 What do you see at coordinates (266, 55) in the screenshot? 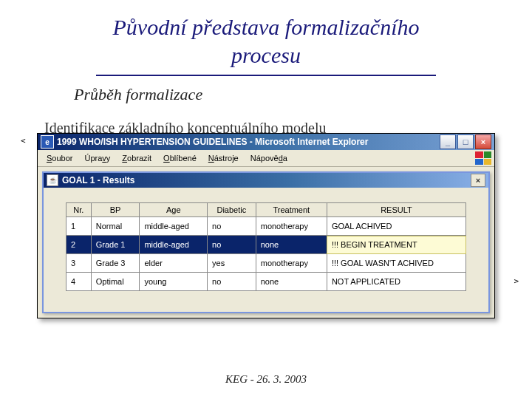
I see `title-line-2: procesu` at bounding box center [266, 55].